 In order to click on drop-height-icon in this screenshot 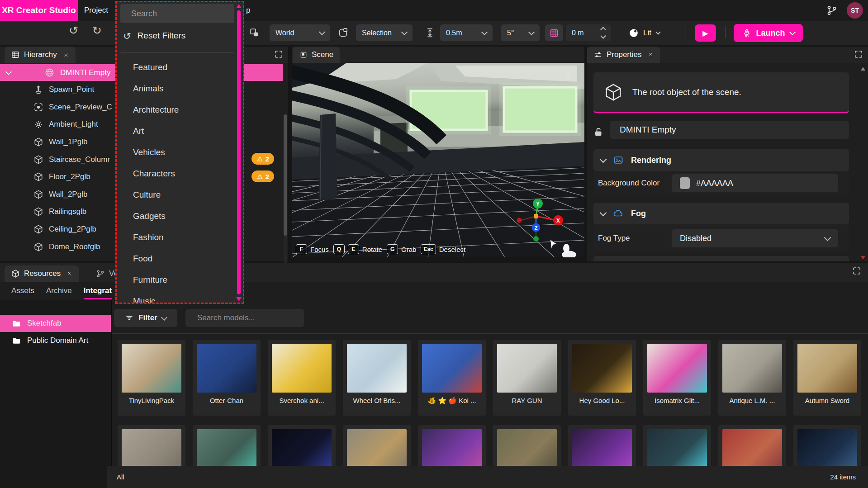, I will do `click(430, 33)`.